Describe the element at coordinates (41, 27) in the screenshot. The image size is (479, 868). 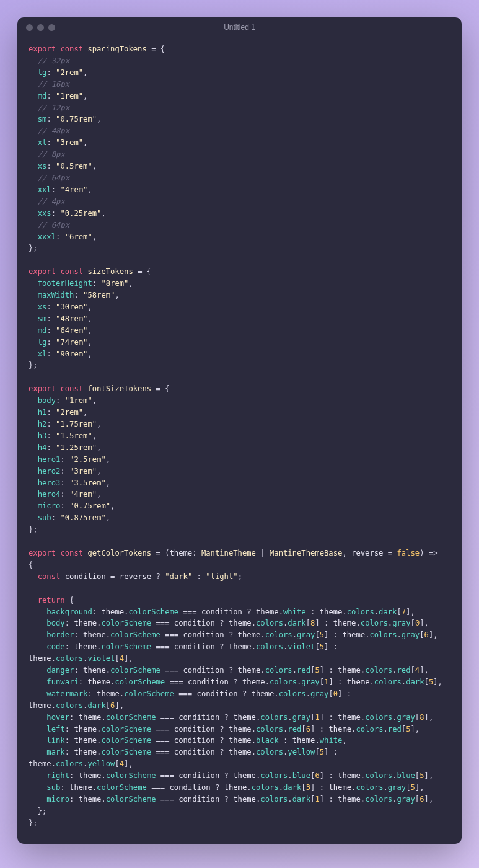
I see `traffic-lights` at that location.